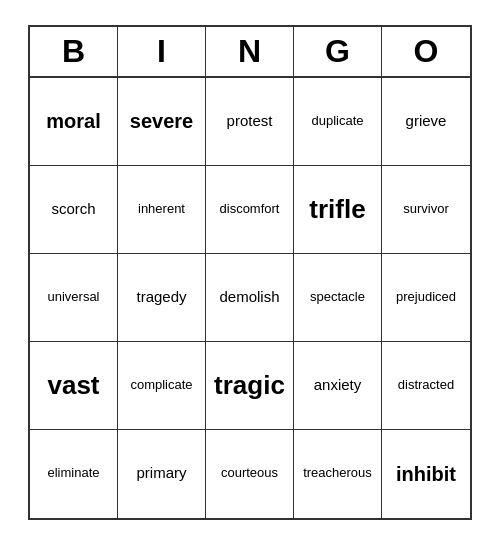  Describe the element at coordinates (162, 210) in the screenshot. I see `bingo-cell: inherent` at that location.